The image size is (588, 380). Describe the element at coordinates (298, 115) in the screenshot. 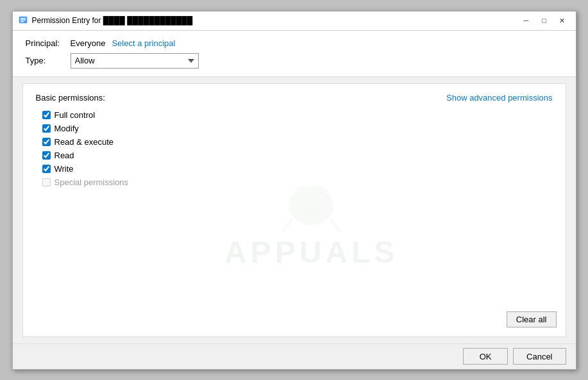

I see `permission-full-control: Full control` at that location.